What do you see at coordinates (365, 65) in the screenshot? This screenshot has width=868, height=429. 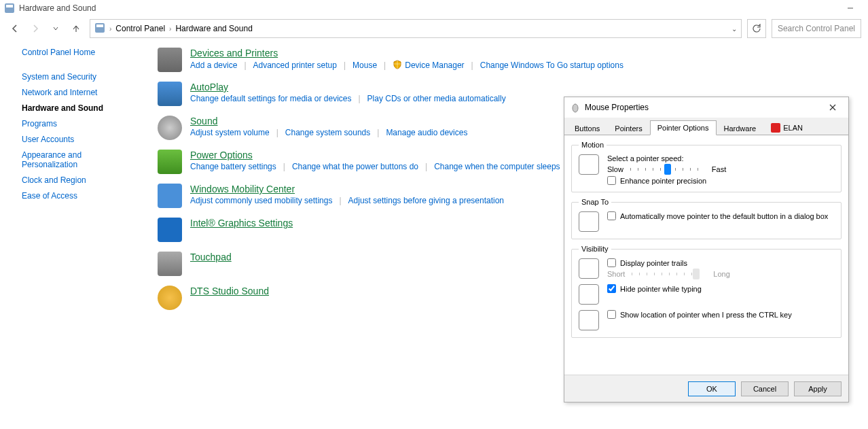 I see `sublink: Mouse` at bounding box center [365, 65].